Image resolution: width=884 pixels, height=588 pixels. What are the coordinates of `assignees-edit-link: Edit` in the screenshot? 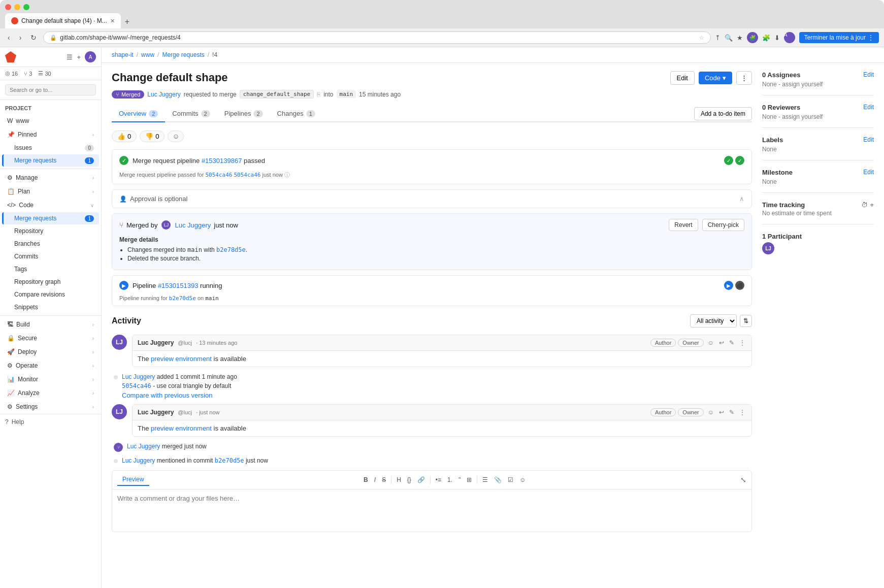 It's located at (868, 75).